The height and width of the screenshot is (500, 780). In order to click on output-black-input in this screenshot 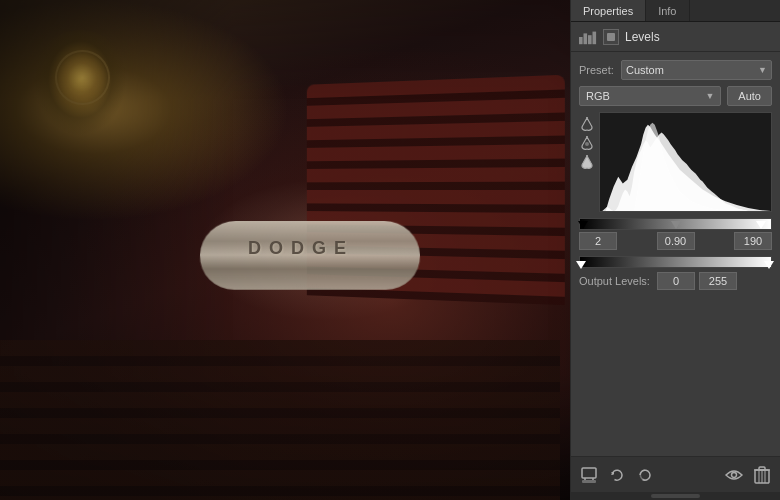, I will do `click(676, 281)`.